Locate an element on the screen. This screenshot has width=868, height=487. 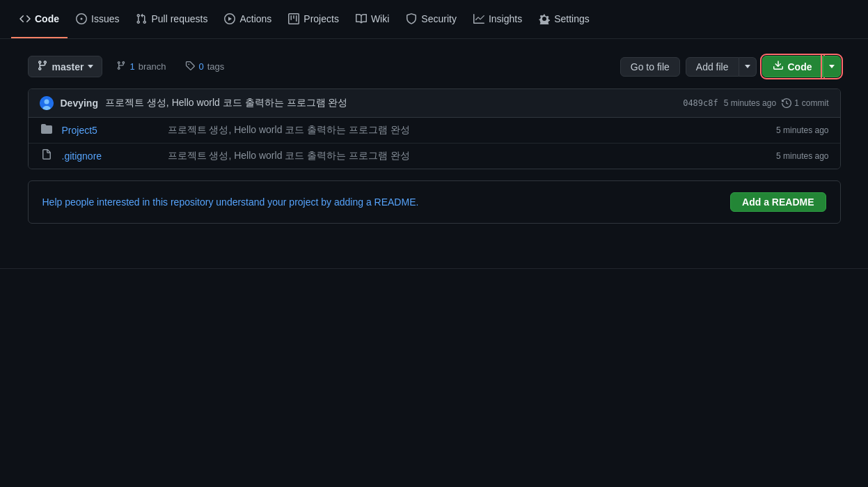
code-chevron-button is located at coordinates (832, 67).